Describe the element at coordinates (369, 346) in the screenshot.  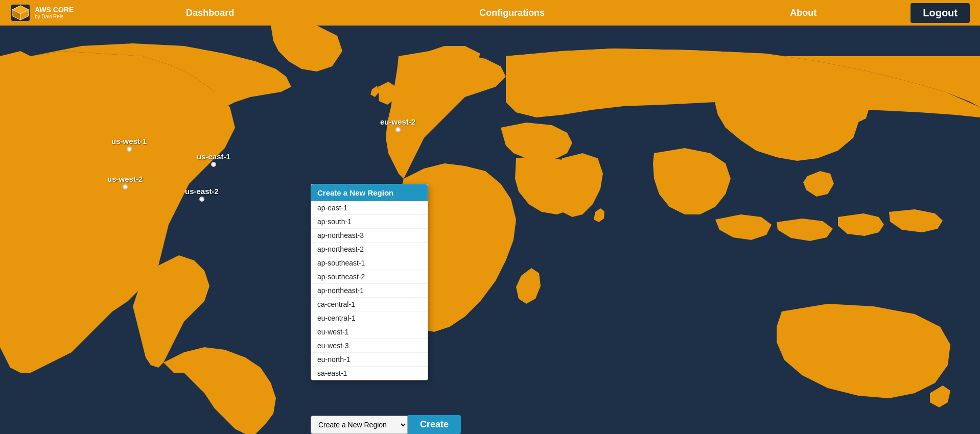
I see `dropdown-item: eu-west-3` at that location.